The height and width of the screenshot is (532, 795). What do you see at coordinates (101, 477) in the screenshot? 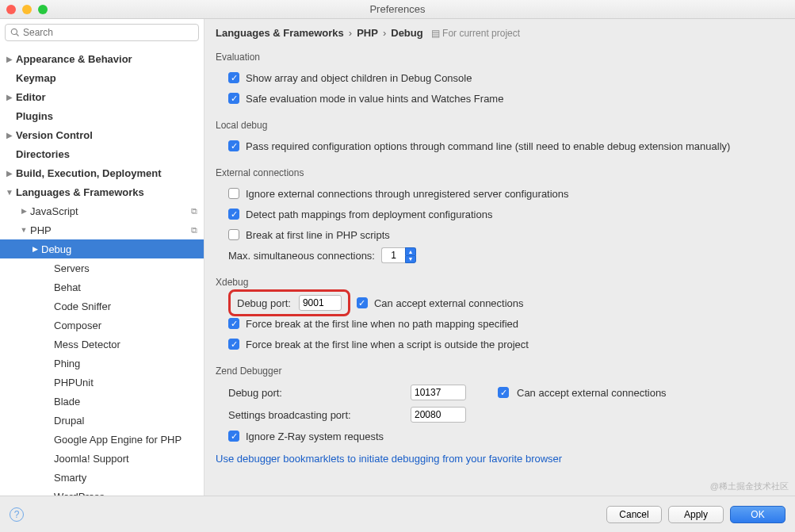
I see `sidebar-item-smarty: Smarty` at bounding box center [101, 477].